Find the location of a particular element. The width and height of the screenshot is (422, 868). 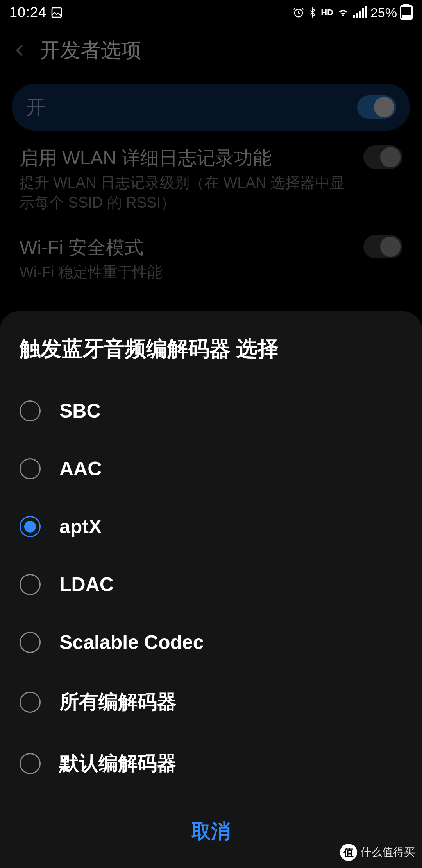

option-ldac: LDAC is located at coordinates (211, 585).